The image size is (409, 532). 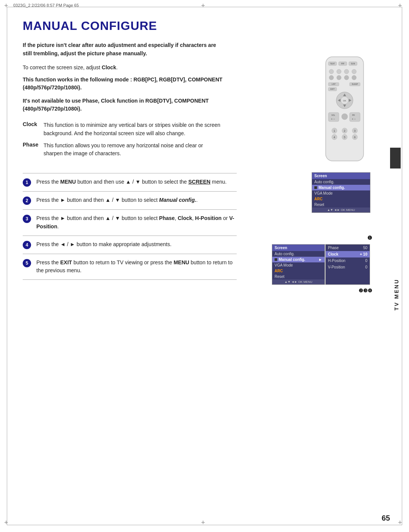 What do you see at coordinates (198, 26) in the screenshot?
I see `page-title: MANUAL CONFIGURE` at bounding box center [198, 26].